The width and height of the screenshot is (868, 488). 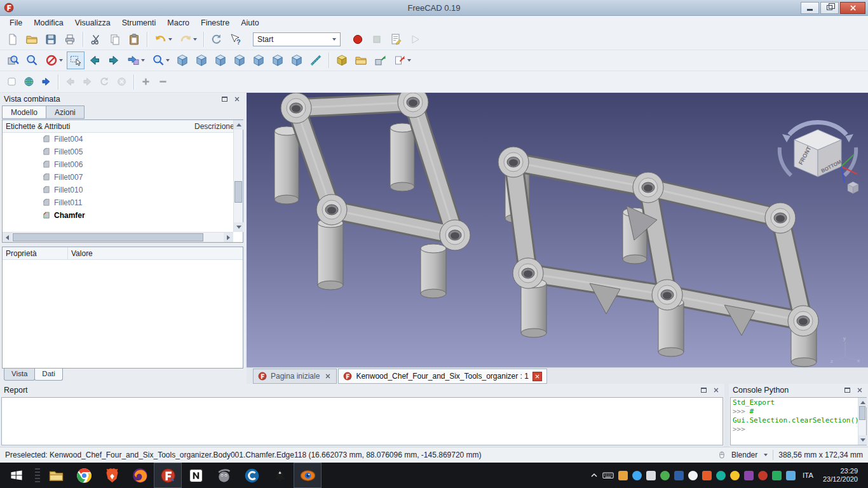 I want to click on taskbar-file-explorer, so click(x=56, y=475).